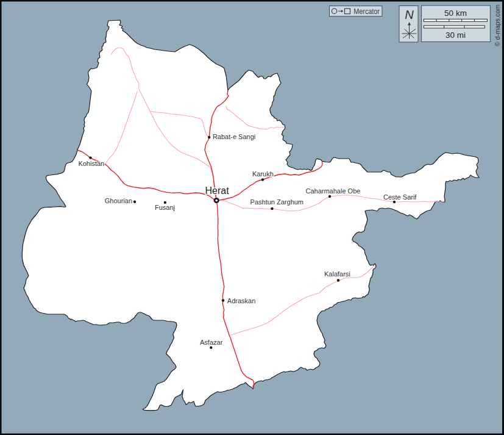 This screenshot has width=504, height=435. I want to click on svg-text: Karukh, so click(263, 174).